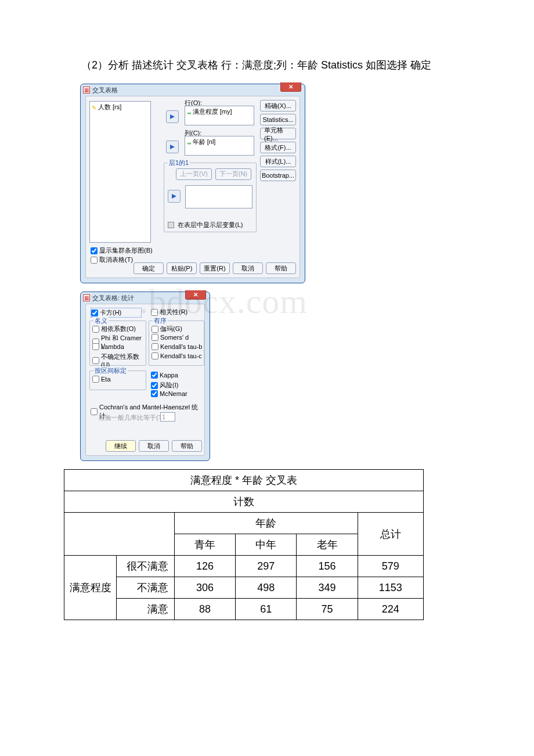  Describe the element at coordinates (174, 196) in the screenshot. I see `move-to-layer-button` at that location.